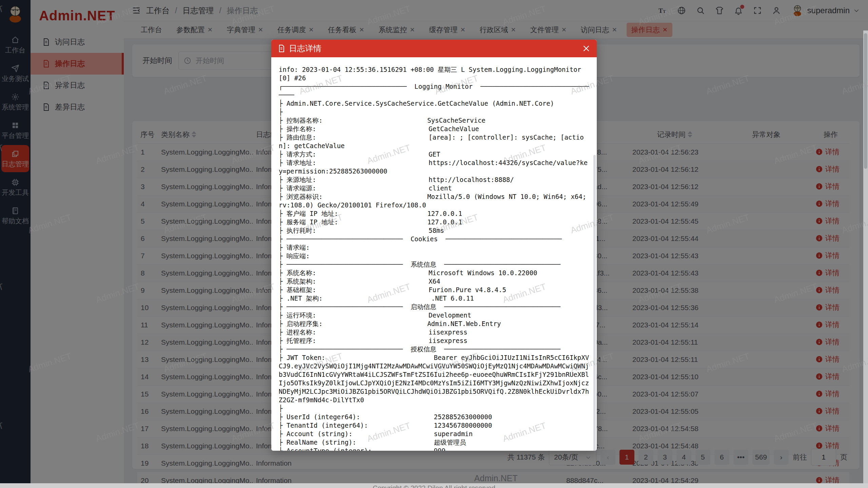 This screenshot has width=868, height=488. Describe the element at coordinates (434, 48) in the screenshot. I see `modal-title: 日志详情` at that location.